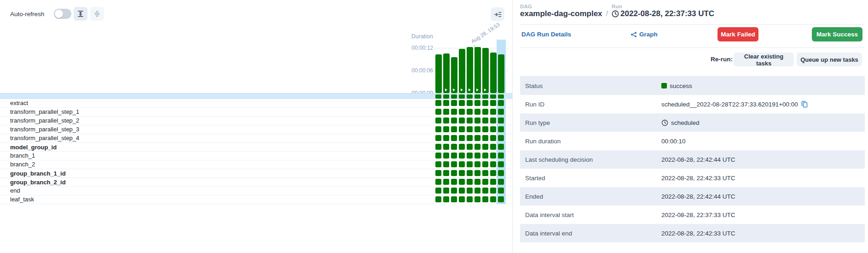 Image resolution: width=868 pixels, height=253 pixels. What do you see at coordinates (45, 129) in the screenshot?
I see `task-label: transform_parallel_step_3` at bounding box center [45, 129].